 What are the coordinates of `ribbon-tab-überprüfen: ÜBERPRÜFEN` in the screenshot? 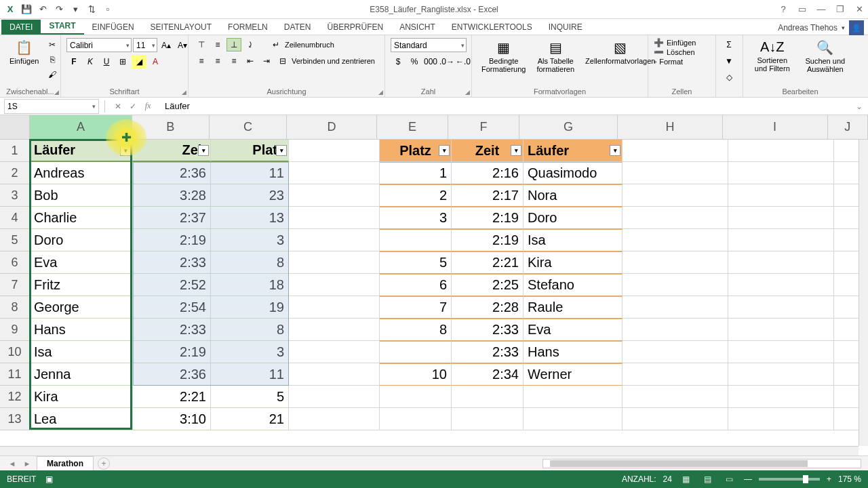 It's located at (355, 27).